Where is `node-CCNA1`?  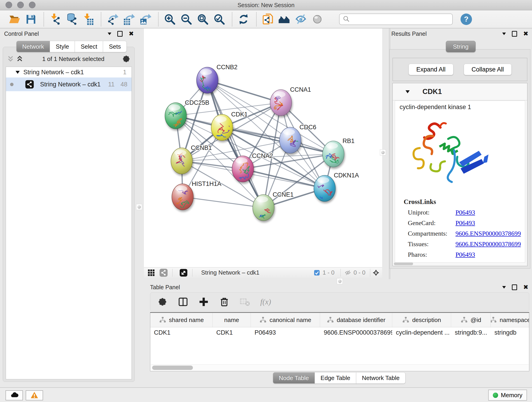 node-CCNA1 is located at coordinates (281, 102).